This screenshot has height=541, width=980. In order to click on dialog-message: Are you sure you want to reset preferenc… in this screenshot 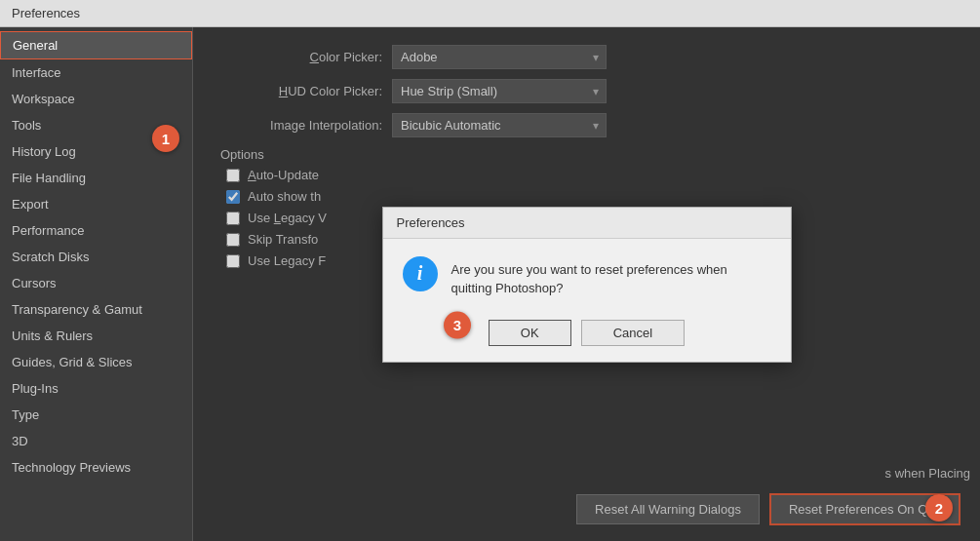, I will do `click(611, 277)`.